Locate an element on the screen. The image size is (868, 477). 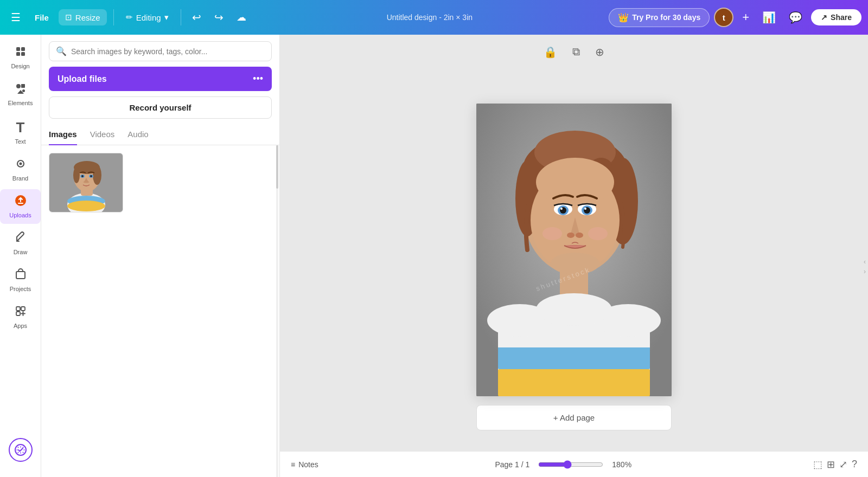
sidebar-draw-label: Draw is located at coordinates (21, 252).